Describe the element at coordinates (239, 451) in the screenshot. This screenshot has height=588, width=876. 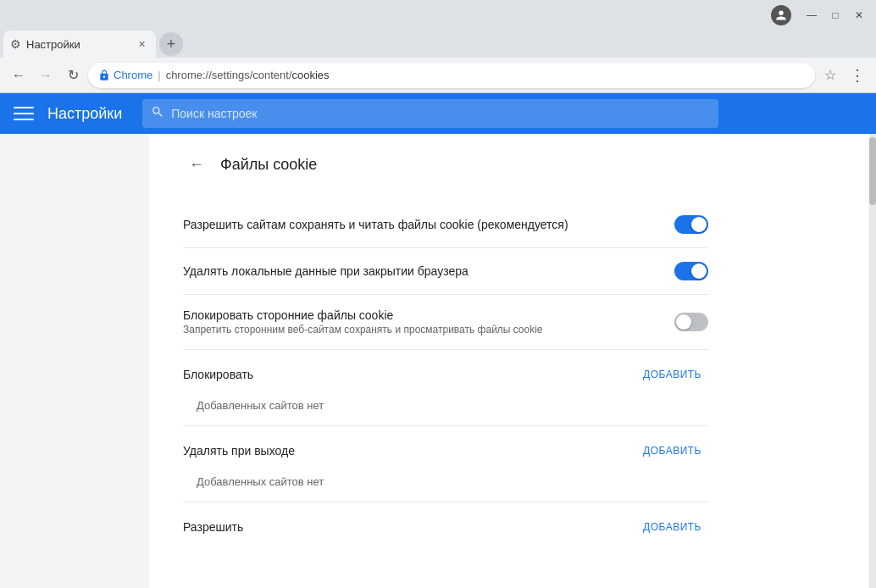
I see `clear-on-exit-section-label: Удалять при выходе` at that location.